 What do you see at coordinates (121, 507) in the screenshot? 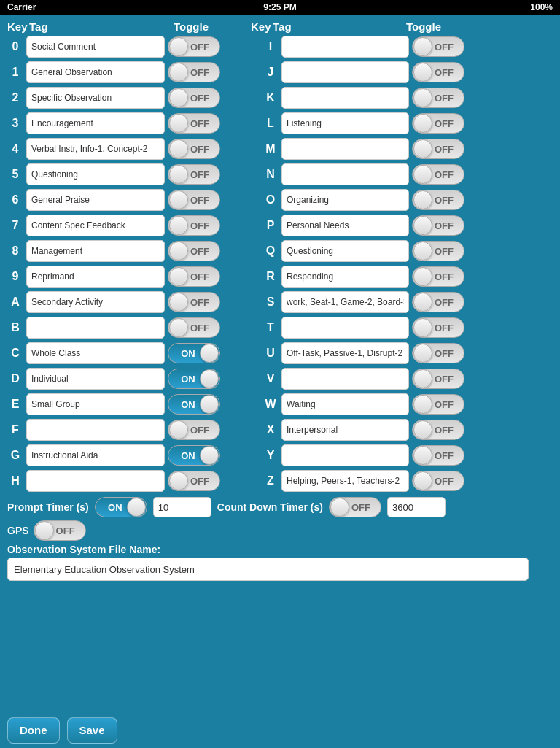
I see `prompt-timer-toggle: ON` at bounding box center [121, 507].